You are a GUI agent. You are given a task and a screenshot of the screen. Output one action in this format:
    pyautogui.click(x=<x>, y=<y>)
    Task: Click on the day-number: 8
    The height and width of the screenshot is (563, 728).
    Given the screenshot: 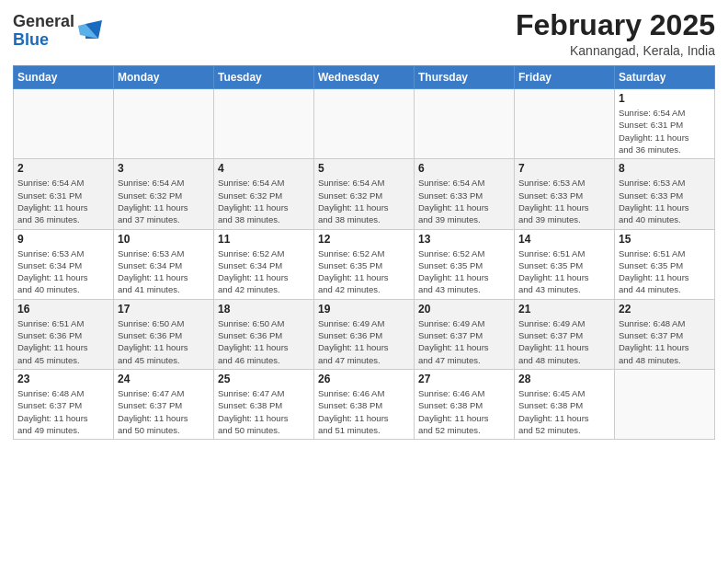 What is the action you would take?
    pyautogui.click(x=665, y=168)
    